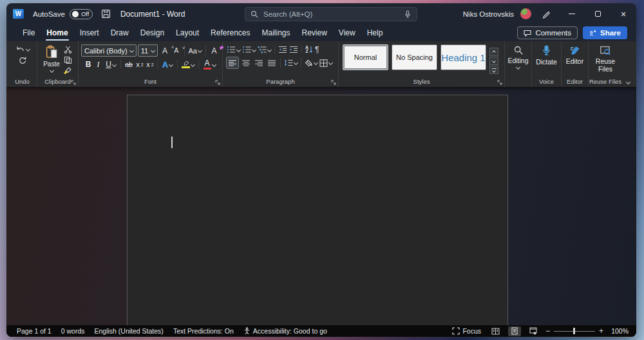  What do you see at coordinates (57, 33) in the screenshot?
I see `tab-home: Home` at bounding box center [57, 33].